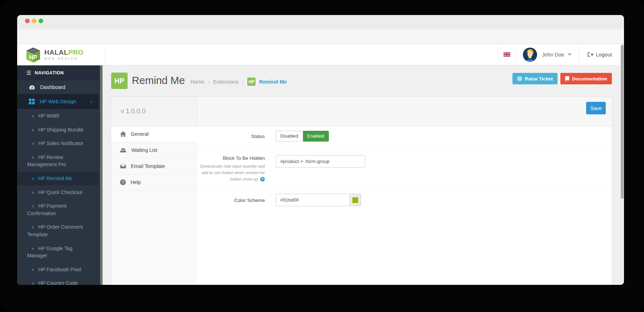  I want to click on logout-icon, so click(590, 54).